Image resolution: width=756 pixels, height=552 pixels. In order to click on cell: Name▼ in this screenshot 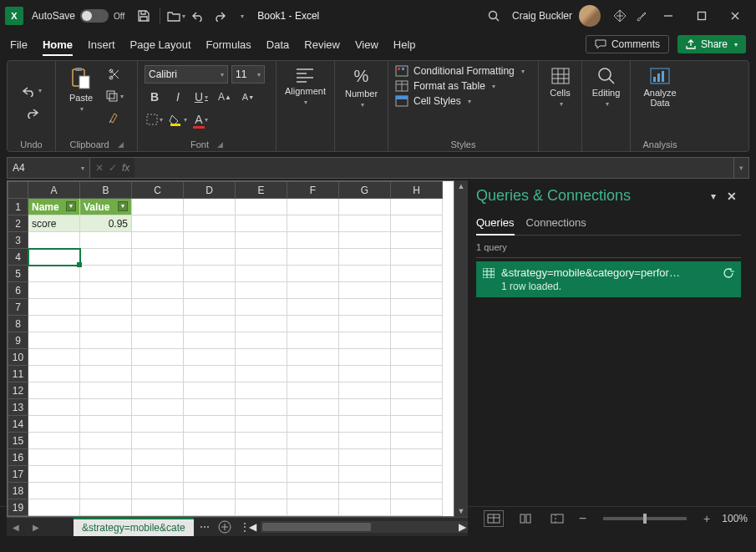, I will do `click(54, 207)`.